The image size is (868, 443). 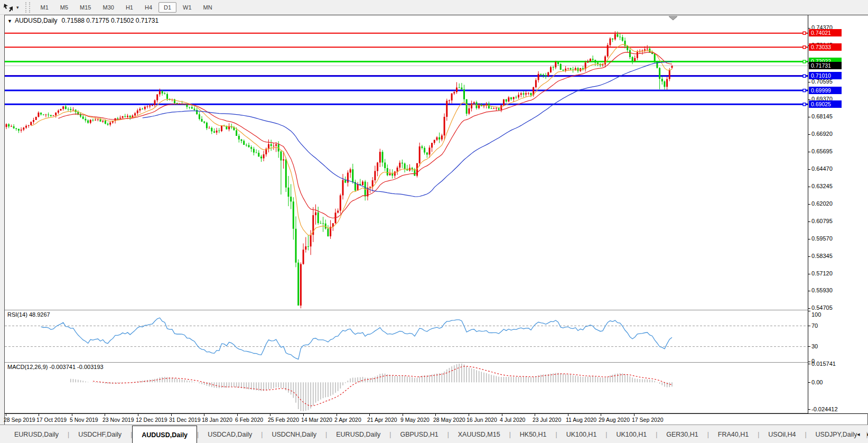 What do you see at coordinates (782, 434) in the screenshot?
I see `tab-usoil-h4: USOil,H4` at bounding box center [782, 434].